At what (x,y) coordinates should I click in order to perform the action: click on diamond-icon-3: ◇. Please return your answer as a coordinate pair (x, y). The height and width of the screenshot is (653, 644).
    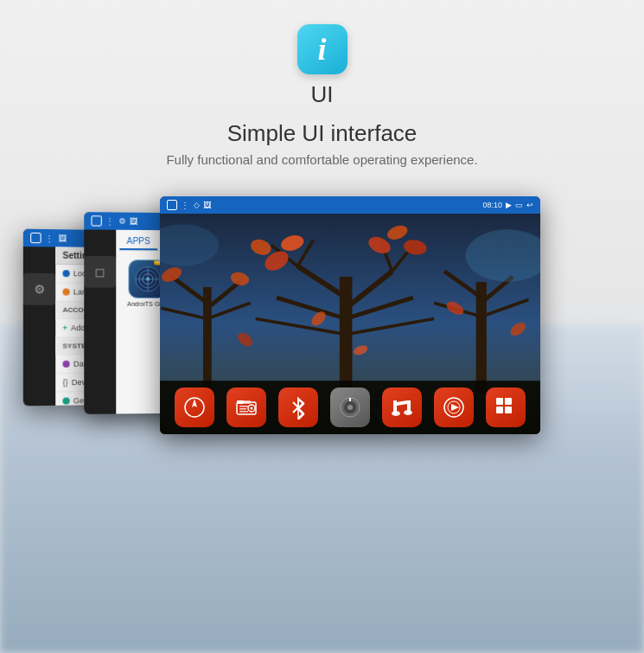
    Looking at the image, I should click on (197, 205).